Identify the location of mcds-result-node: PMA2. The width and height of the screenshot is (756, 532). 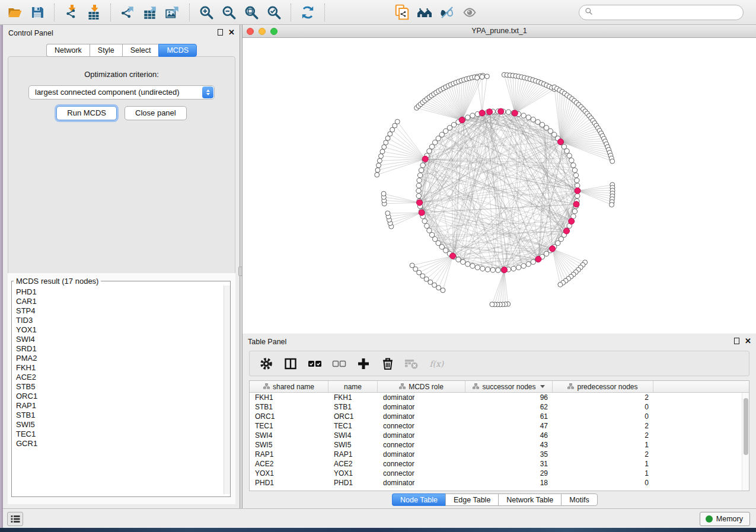
(120, 358).